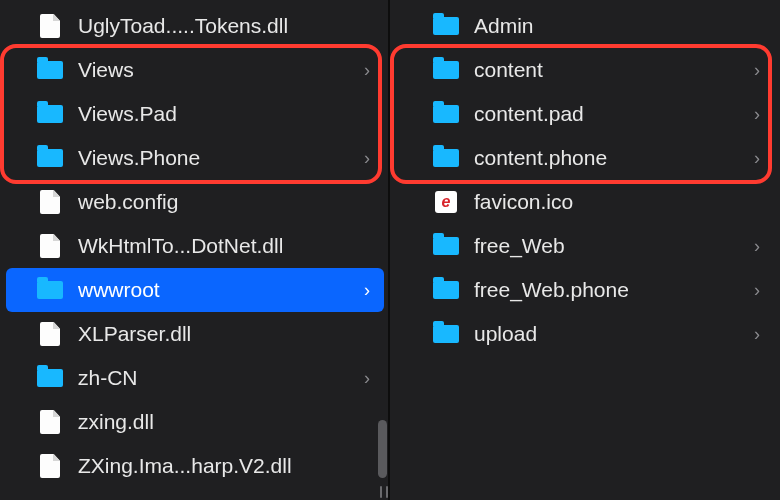  What do you see at coordinates (217, 70) in the screenshot?
I see `item-label: Views` at bounding box center [217, 70].